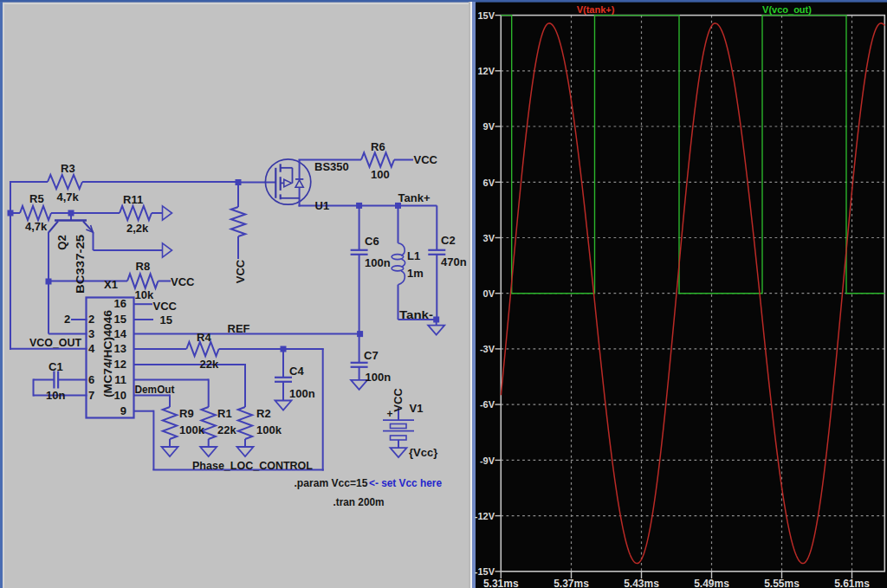 The width and height of the screenshot is (887, 588). What do you see at coordinates (486, 16) in the screenshot?
I see `svg-text: 15V` at bounding box center [486, 16].